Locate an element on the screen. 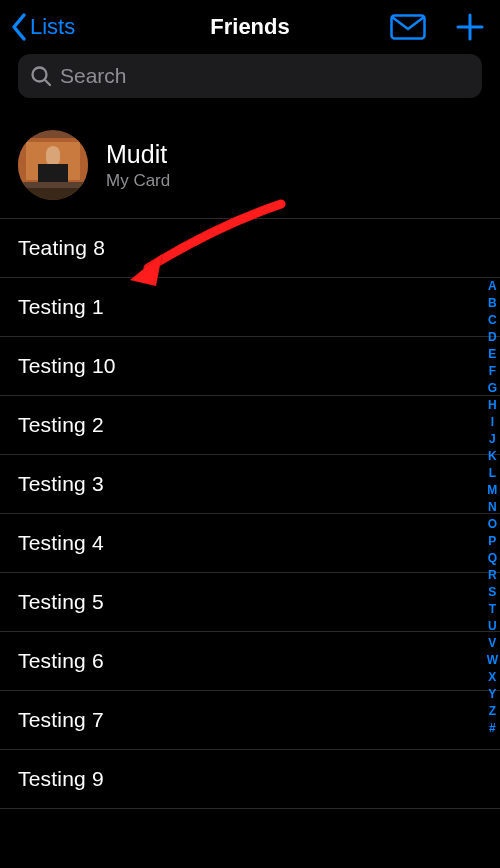 This screenshot has height=868, width=500. index-letter: K is located at coordinates (492, 456).